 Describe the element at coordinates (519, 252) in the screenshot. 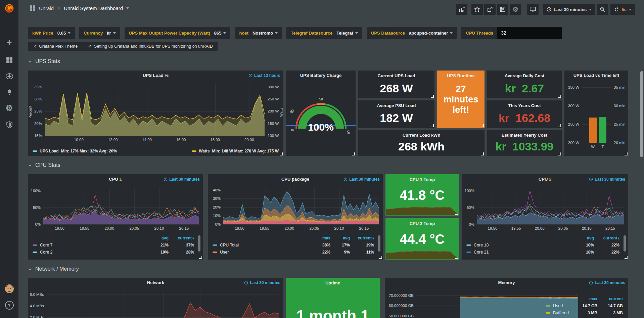

I see `legend-item: Core 21` at that location.